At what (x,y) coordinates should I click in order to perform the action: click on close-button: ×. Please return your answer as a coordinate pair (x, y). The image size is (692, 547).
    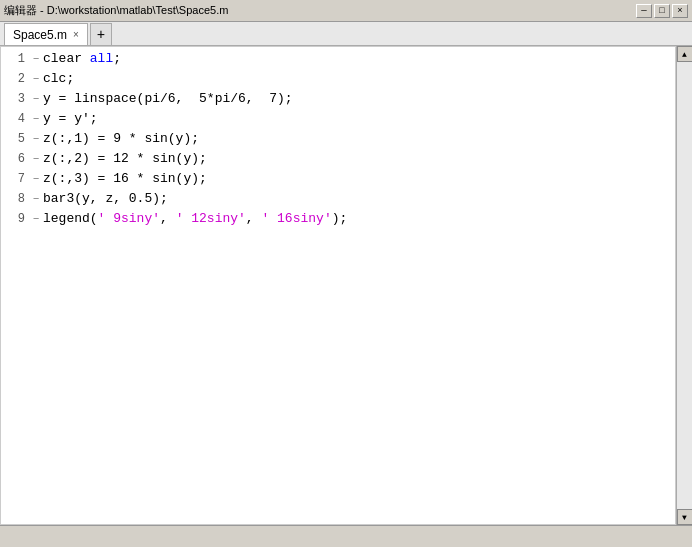
    Looking at the image, I should click on (680, 11).